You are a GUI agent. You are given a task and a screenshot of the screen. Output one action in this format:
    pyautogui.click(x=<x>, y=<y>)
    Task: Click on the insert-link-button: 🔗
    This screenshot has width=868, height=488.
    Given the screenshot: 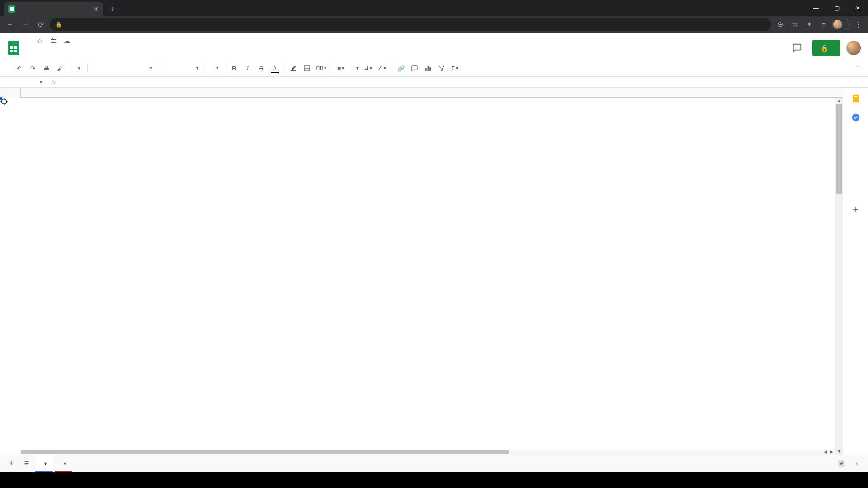 What is the action you would take?
    pyautogui.click(x=401, y=68)
    